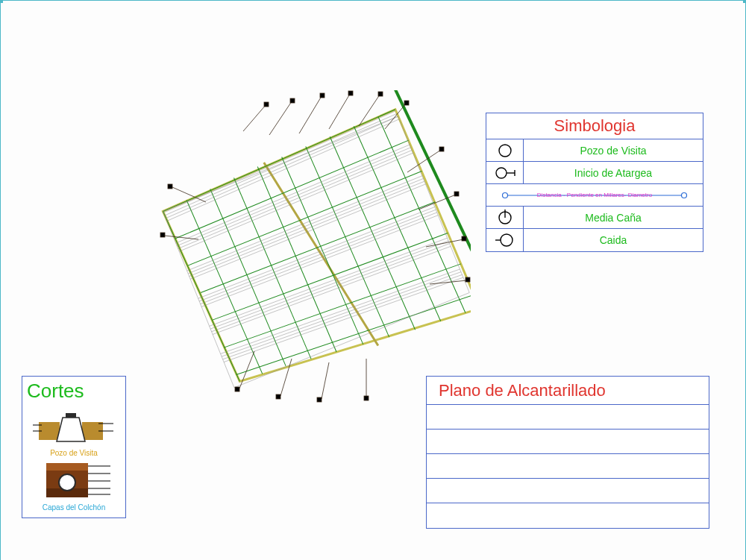 This screenshot has width=746, height=560. Describe the element at coordinates (568, 452) in the screenshot. I see `title-block: Plano de Alcantarillado` at that location.